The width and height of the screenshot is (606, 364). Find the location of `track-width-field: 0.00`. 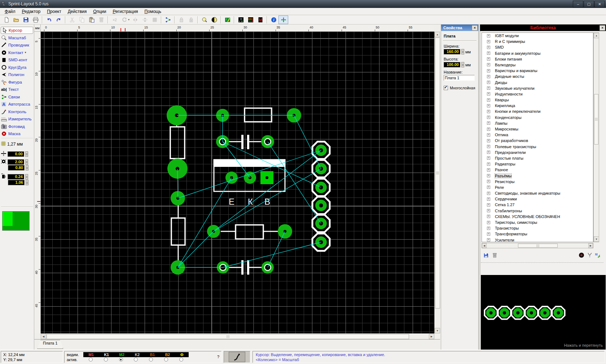

track-width-field: 0.00 is located at coordinates (16, 154).